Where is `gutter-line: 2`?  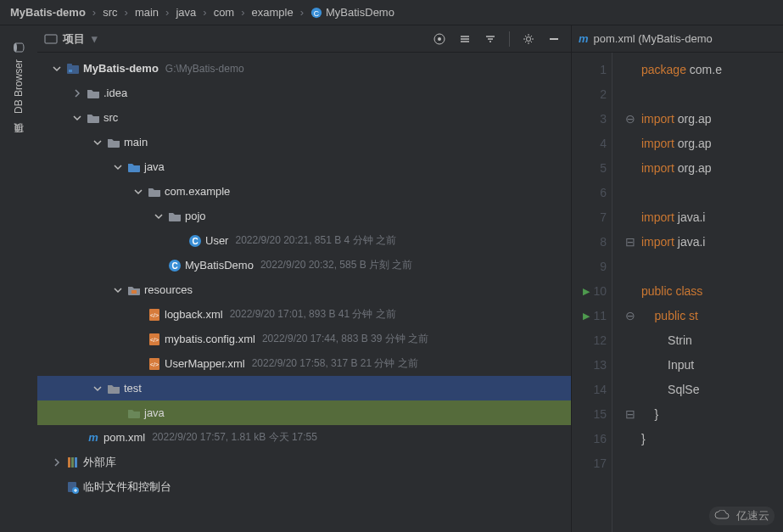 gutter-line: 2 is located at coordinates (589, 95).